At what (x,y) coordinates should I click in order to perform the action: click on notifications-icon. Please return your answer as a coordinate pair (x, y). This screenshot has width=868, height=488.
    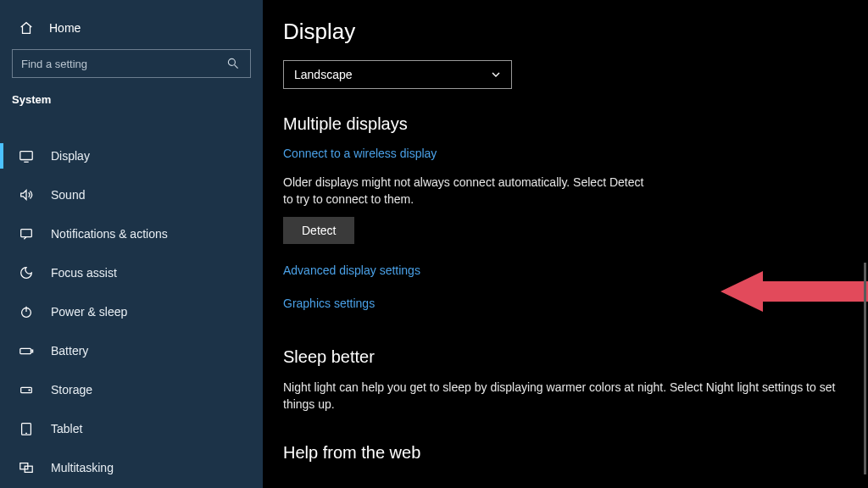
    Looking at the image, I should click on (26, 234).